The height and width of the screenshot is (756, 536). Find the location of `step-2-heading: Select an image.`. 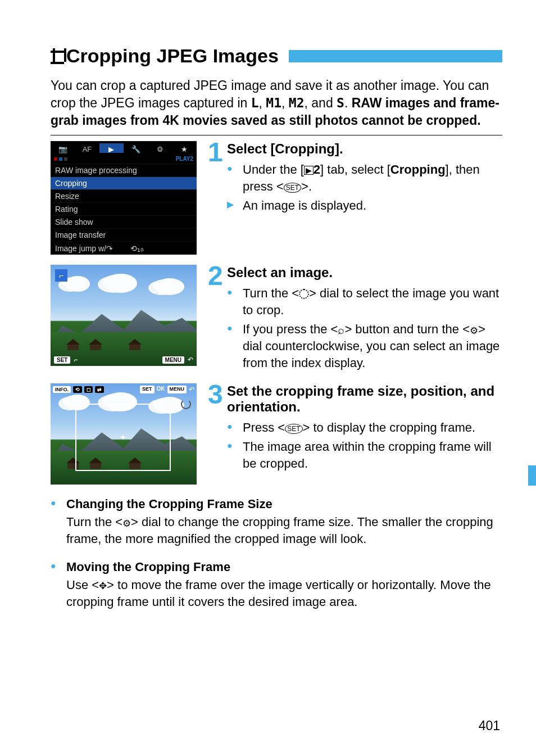

step-2-heading: Select an image. is located at coordinates (365, 273).